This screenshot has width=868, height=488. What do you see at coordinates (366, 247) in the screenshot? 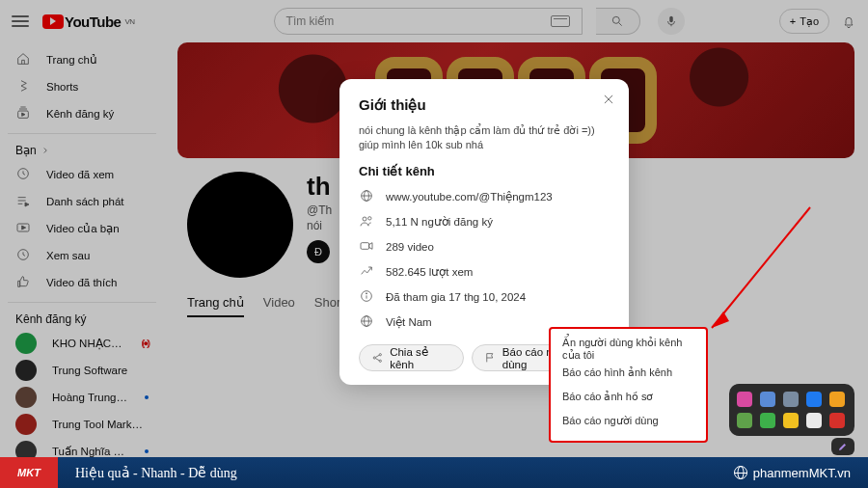
I see `video-icon` at bounding box center [366, 247].